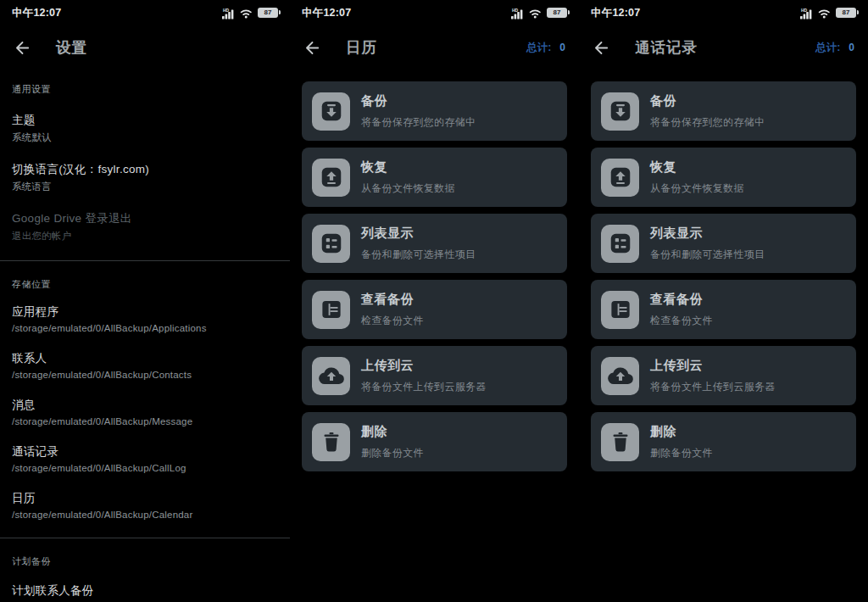  What do you see at coordinates (145, 312) in the screenshot?
I see `setting-title: 应用程序` at bounding box center [145, 312].